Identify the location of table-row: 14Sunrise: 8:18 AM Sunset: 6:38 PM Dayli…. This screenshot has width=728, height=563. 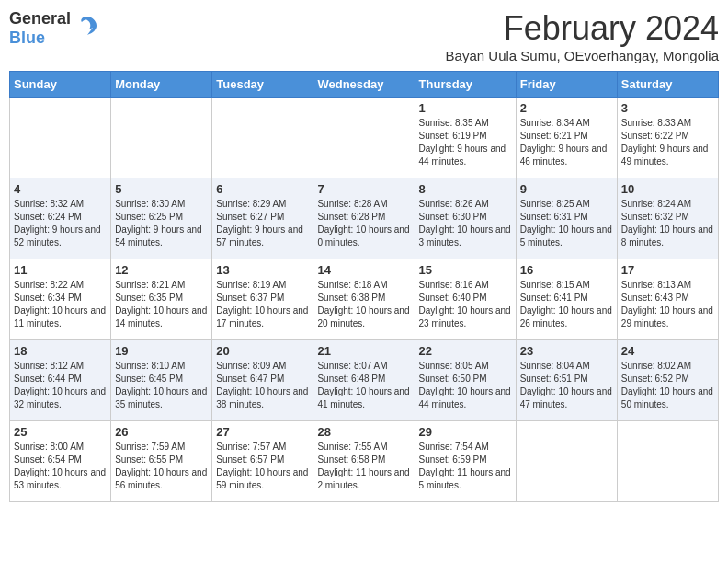
(364, 300).